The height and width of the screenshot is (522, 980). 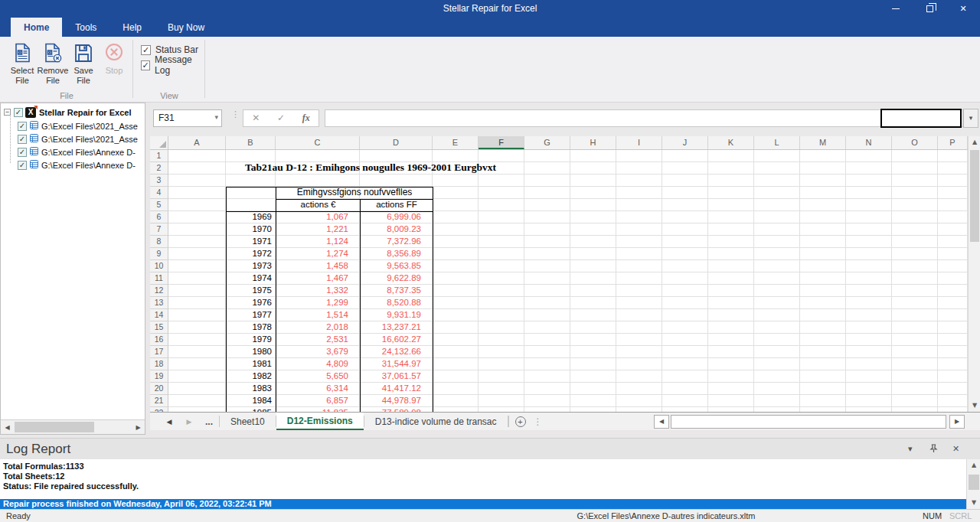 I want to click on grid-cell-E15, so click(x=456, y=328).